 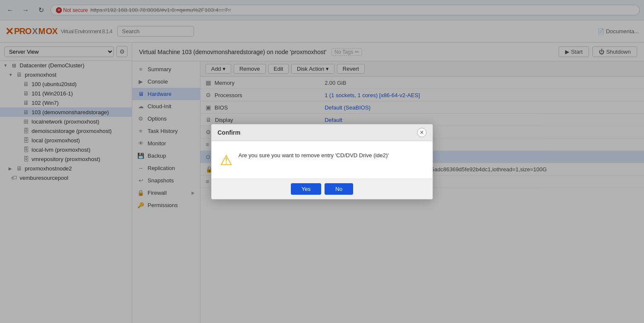 What do you see at coordinates (313, 156) in the screenshot?
I see `dialog-message: Are you sure you want to remove entry 'C…` at bounding box center [313, 156].